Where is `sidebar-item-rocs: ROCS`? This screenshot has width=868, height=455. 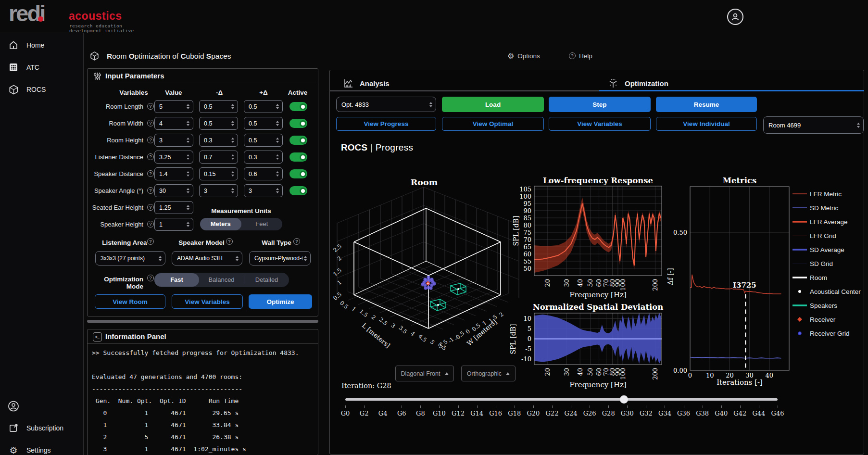
sidebar-item-rocs: ROCS is located at coordinates (41, 89).